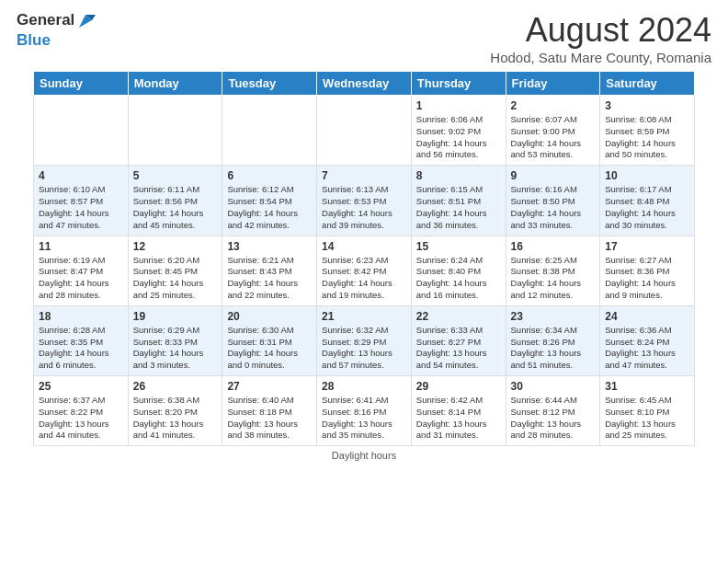 The image size is (728, 563). Describe the element at coordinates (176, 386) in the screenshot. I see `day-number: 26` at that location.